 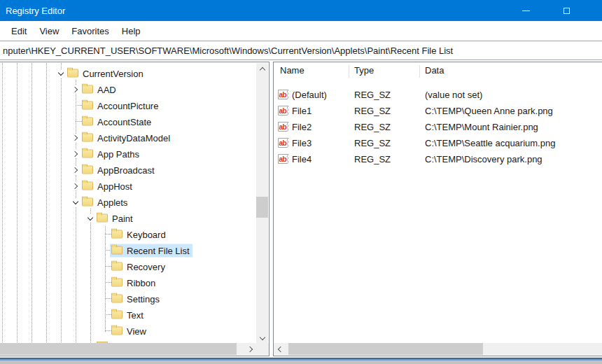 I want to click on window-title: Registry Editor, so click(x=32, y=11).